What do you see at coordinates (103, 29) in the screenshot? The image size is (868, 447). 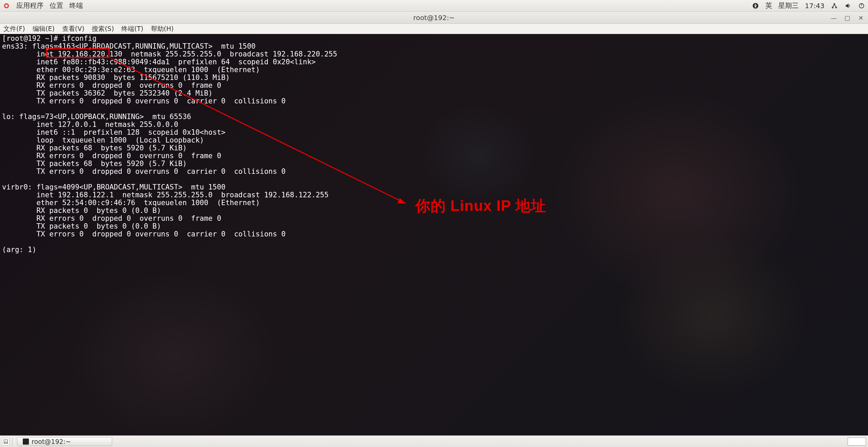 I see `menu-search: 搜索(S)` at bounding box center [103, 29].